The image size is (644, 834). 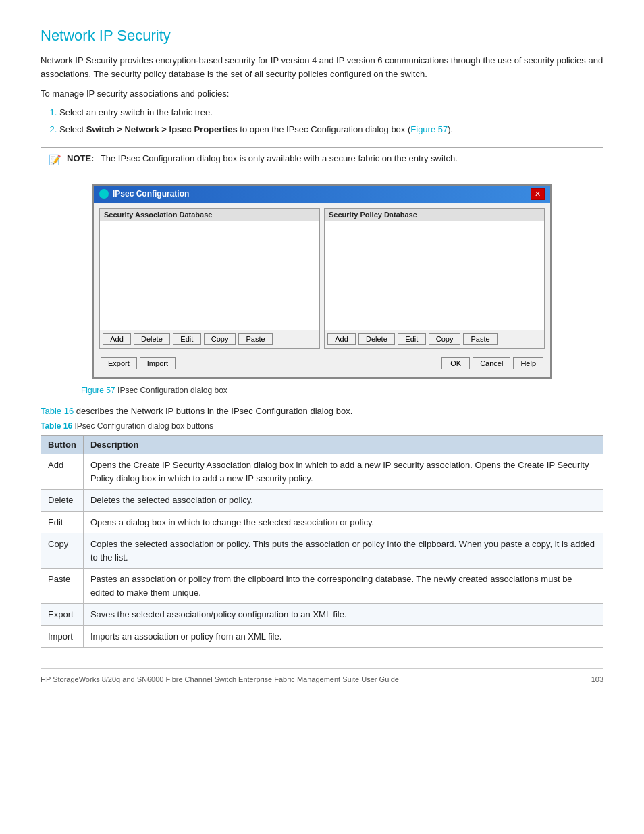 I want to click on note-body: The IPsec Configuration dialog box is on…, so click(x=279, y=158).